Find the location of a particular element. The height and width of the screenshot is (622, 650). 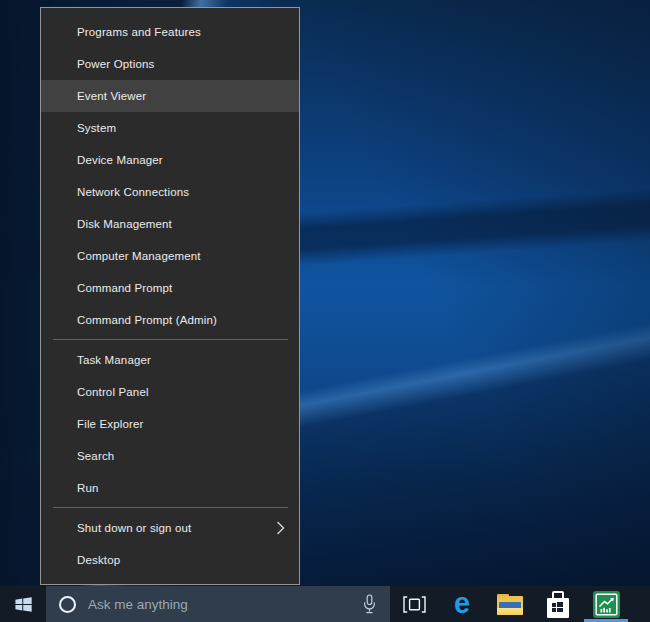

money-chart-icon is located at coordinates (606, 604).